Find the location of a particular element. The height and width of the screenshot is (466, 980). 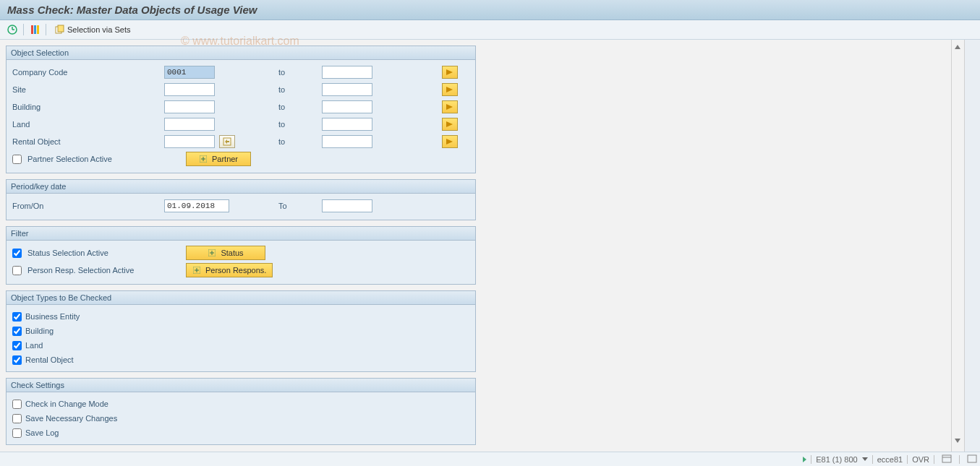

checkbox-partner-selection is located at coordinates (17, 159).